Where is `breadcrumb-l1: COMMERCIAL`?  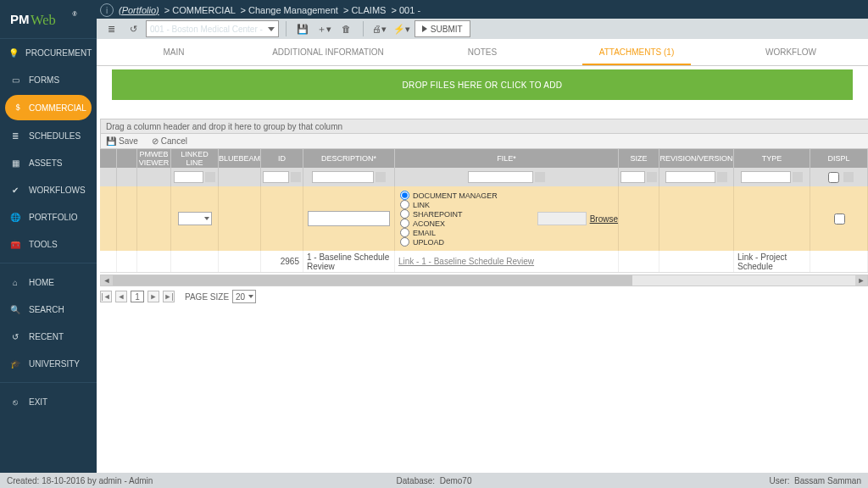 breadcrumb-l1: COMMERCIAL is located at coordinates (203, 10).